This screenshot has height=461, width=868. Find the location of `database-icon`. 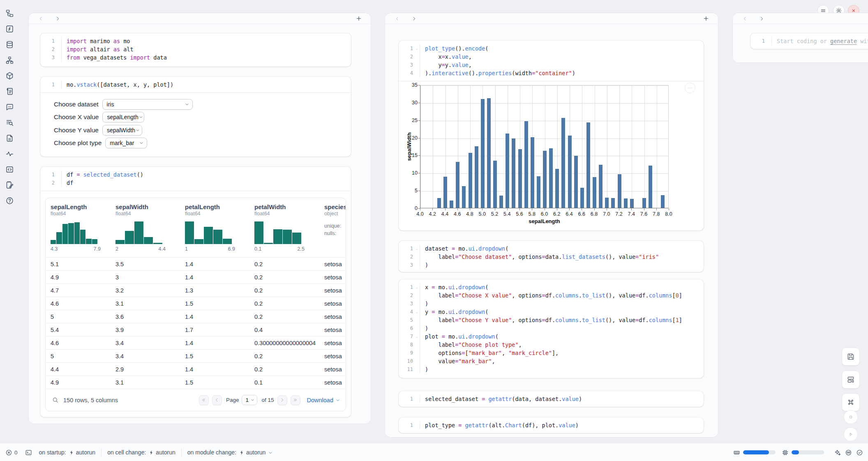

database-icon is located at coordinates (10, 44).